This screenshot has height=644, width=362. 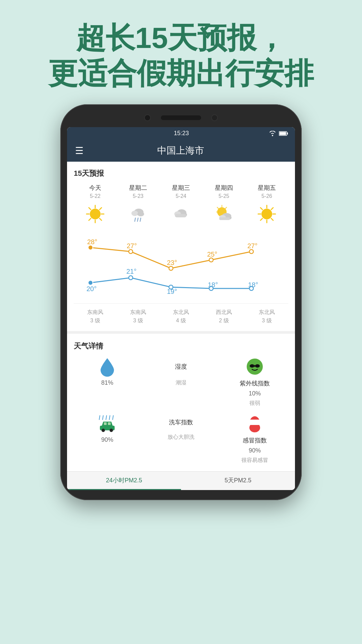 What do you see at coordinates (181, 437) in the screenshot?
I see `carwash-desc: 放心大胆洗` at bounding box center [181, 437].